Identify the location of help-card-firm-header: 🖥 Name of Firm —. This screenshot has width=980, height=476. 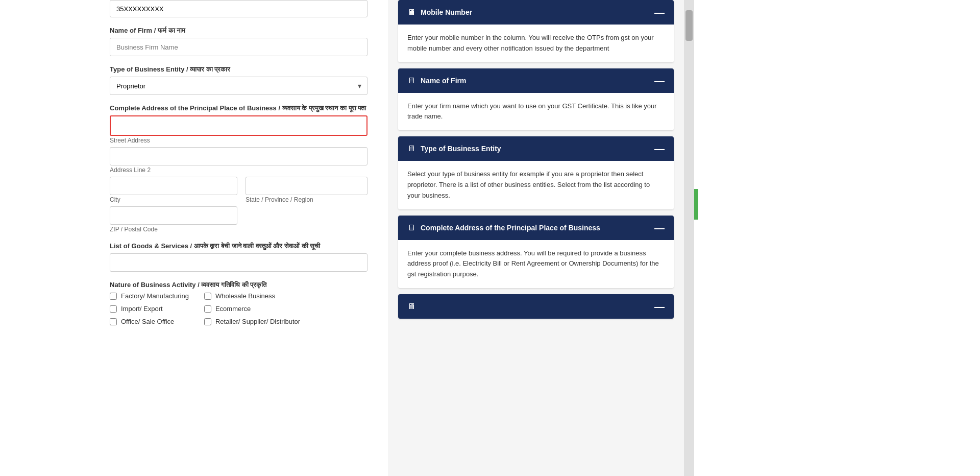
(536, 81).